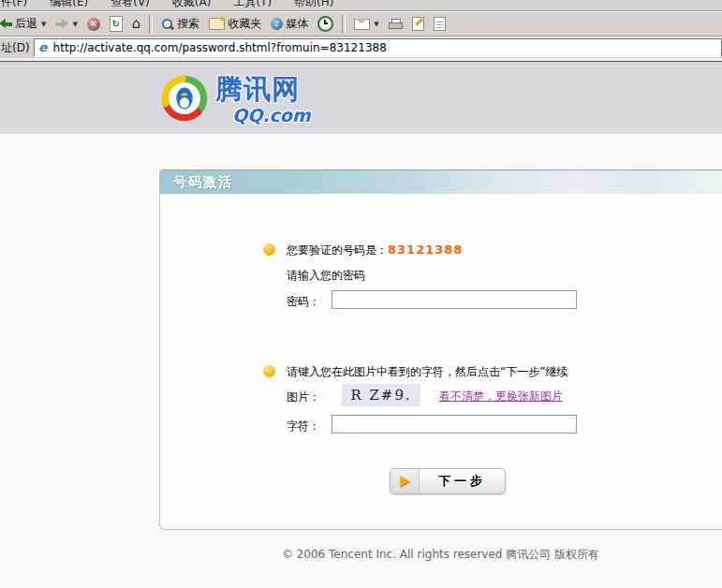  What do you see at coordinates (395, 24) in the screenshot?
I see `print-icon` at bounding box center [395, 24].